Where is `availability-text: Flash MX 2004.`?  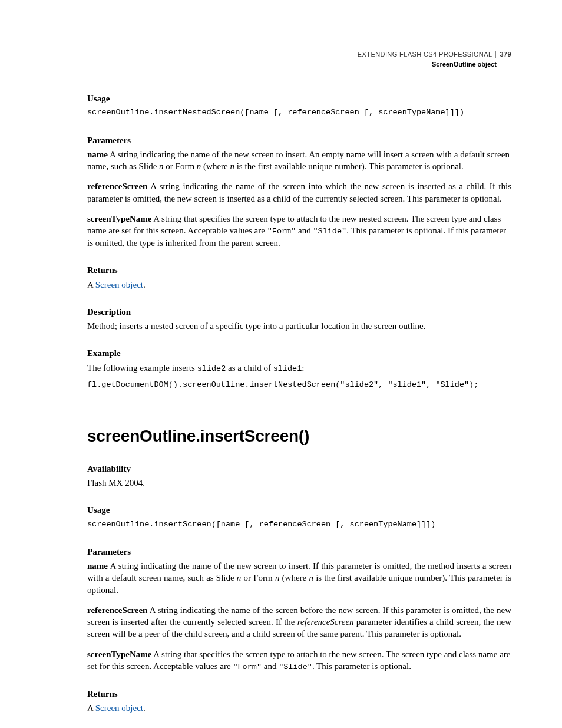
availability-text: Flash MX 2004. is located at coordinates (299, 483).